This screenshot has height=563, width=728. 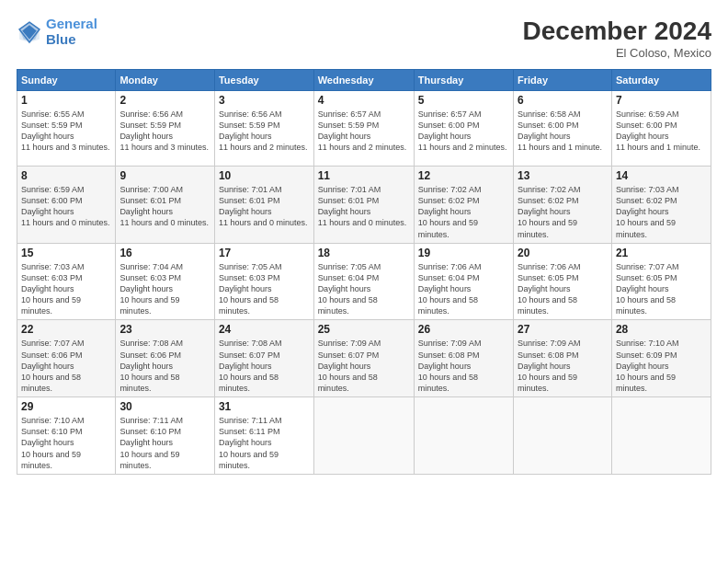 I want to click on day-info: Sunrise: 7:10 AM Sunset: 6:09 PM Dayligh…, so click(x=662, y=366).